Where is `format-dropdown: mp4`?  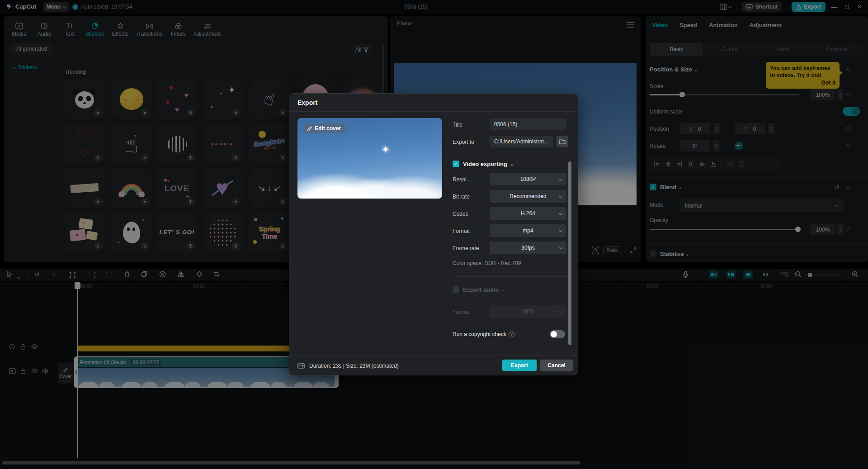 format-dropdown: mp4 is located at coordinates (528, 231).